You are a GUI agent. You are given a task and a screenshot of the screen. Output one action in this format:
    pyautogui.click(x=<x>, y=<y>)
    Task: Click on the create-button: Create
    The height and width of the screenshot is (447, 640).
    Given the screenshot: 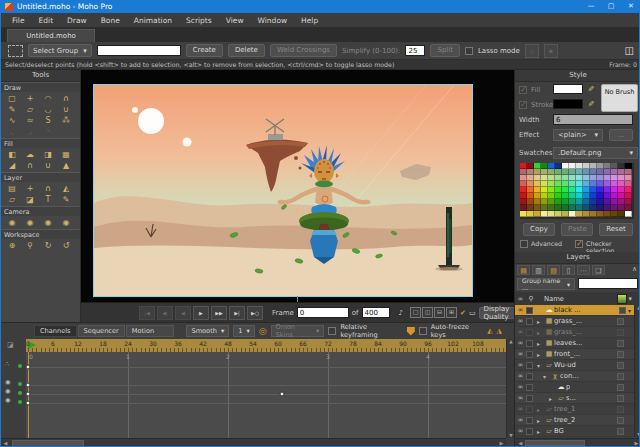 What is the action you would take?
    pyautogui.click(x=204, y=50)
    